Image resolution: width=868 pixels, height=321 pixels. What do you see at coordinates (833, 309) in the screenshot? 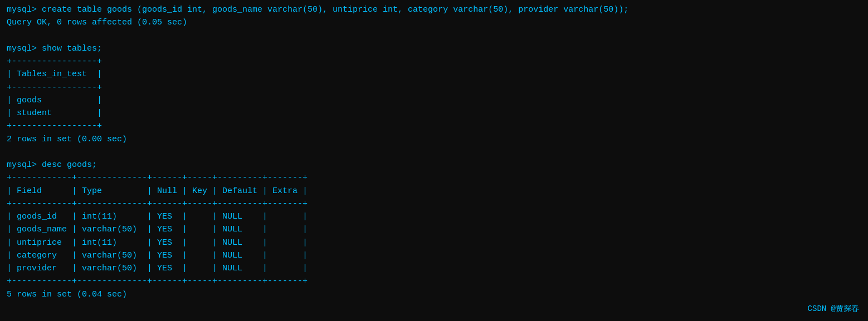
I see `watermark: CSDN @贾探春` at bounding box center [833, 309].